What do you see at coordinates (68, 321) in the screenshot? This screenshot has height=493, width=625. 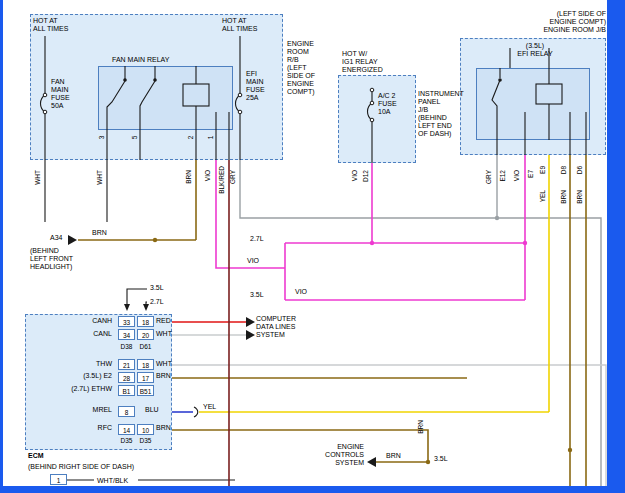 I see `ecm-pin-canh: CANH` at bounding box center [68, 321].